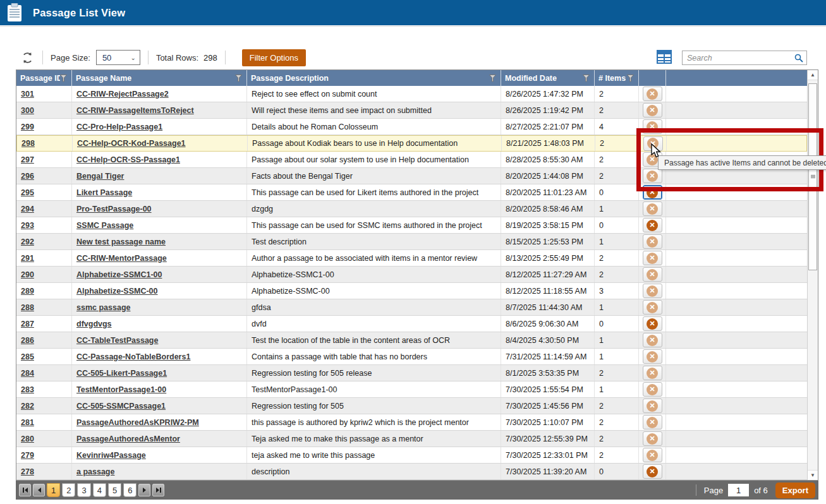  What do you see at coordinates (111, 455) in the screenshot?
I see `passage-name-link: Kevinriw4Passage` at bounding box center [111, 455].